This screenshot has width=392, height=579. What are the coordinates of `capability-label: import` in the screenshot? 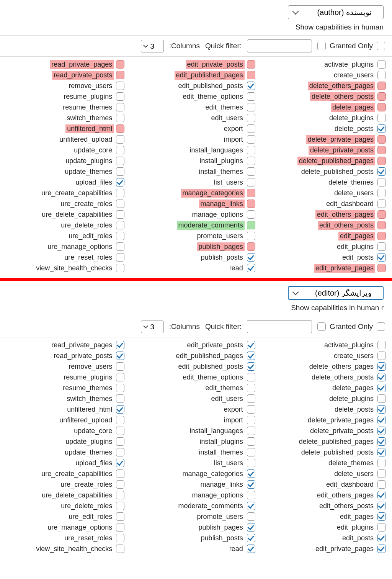 It's located at (234, 139).